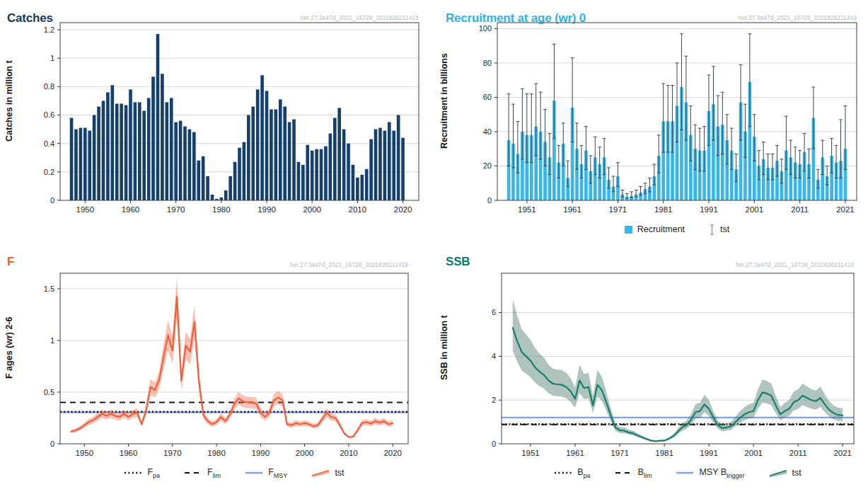  I want to click on legend-label: Recruitment, so click(661, 229).